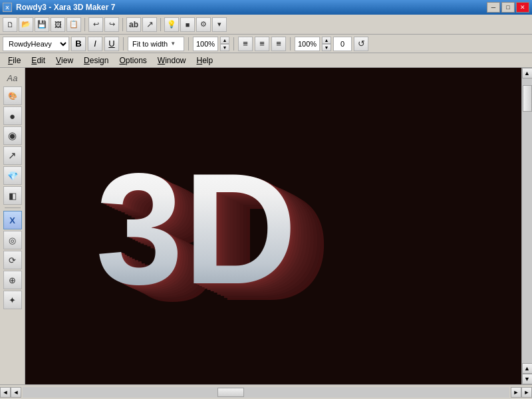 The height and width of the screenshot is (399, 532). I want to click on scroll-thumb-horizontal, so click(231, 392).